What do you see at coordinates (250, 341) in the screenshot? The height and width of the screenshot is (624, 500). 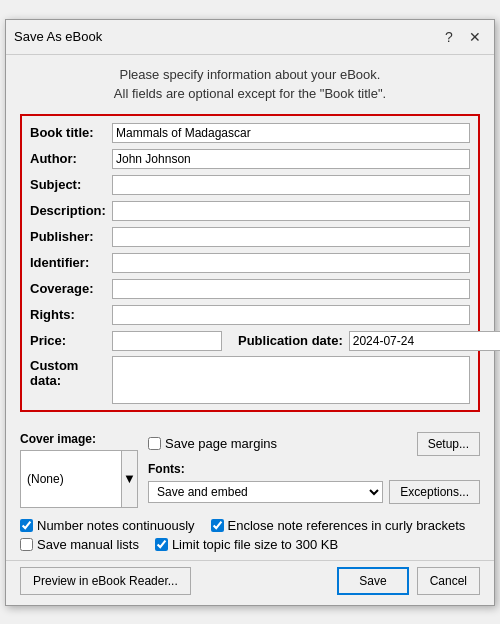 I see `price-row: Price: Publication date:` at bounding box center [250, 341].